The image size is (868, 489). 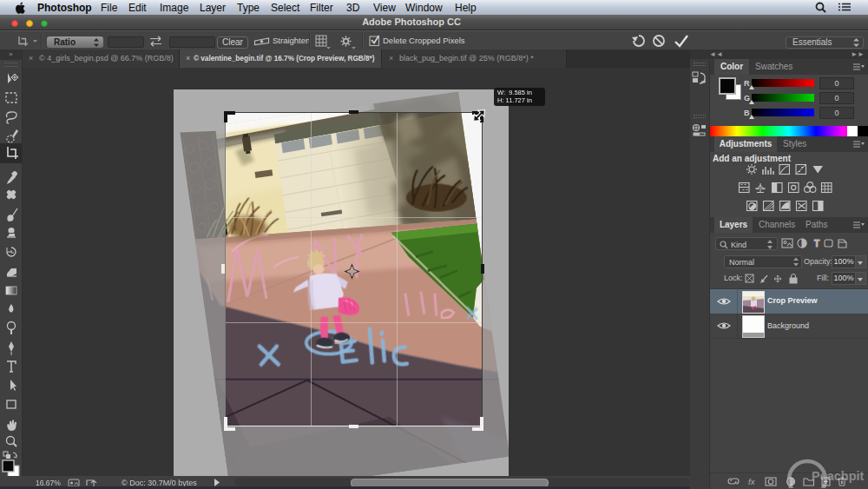 I want to click on svg-text: Peachpit, so click(x=838, y=476).